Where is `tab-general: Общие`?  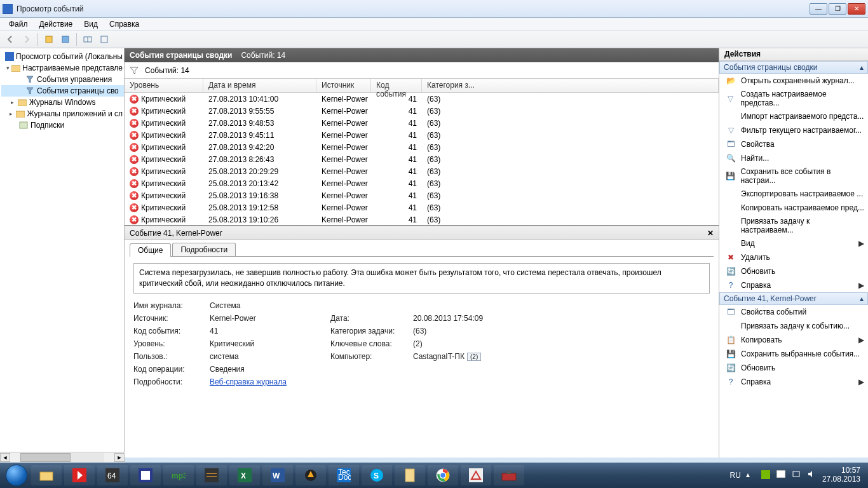 tab-general: Общие is located at coordinates (150, 250).